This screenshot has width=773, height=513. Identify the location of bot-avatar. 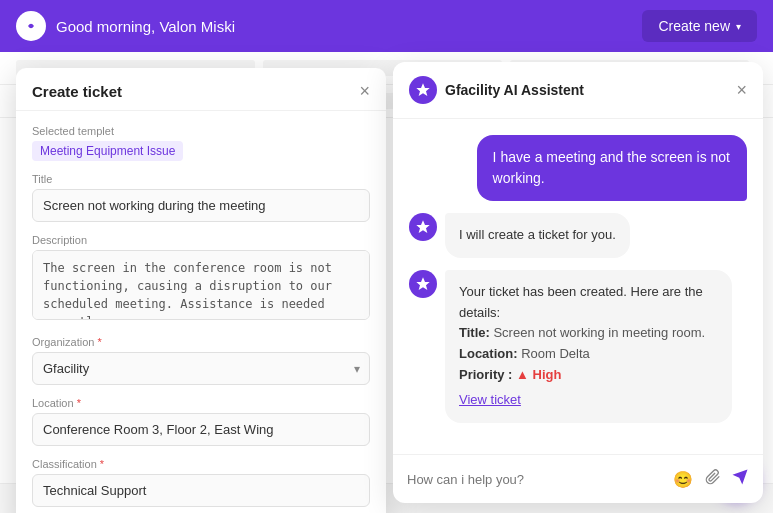
(423, 227).